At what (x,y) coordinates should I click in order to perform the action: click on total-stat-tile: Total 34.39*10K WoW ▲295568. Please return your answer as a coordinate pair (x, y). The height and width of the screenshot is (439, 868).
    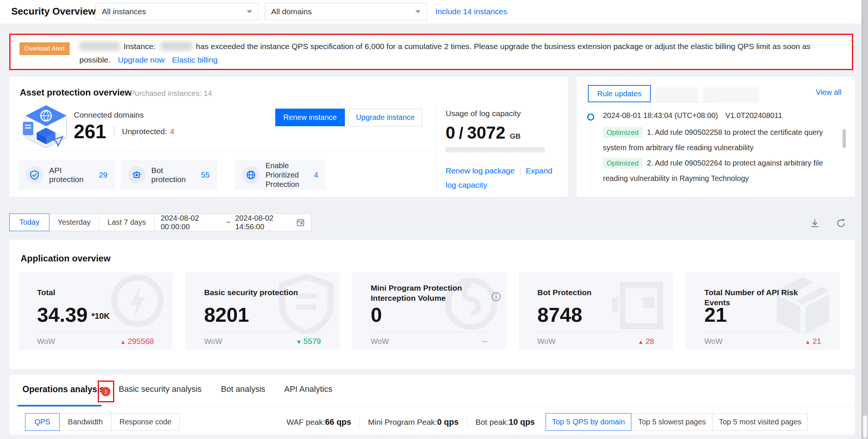
    Looking at the image, I should click on (95, 311).